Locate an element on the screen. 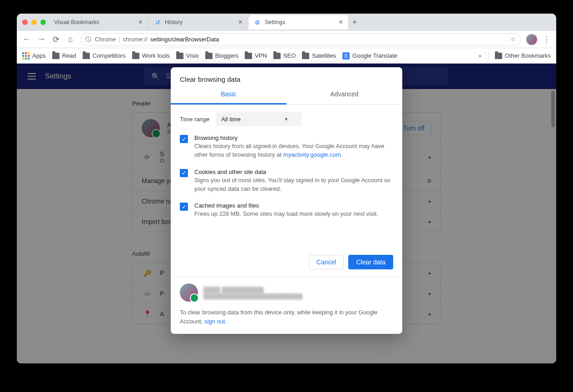 The image size is (573, 392). bookmark-folder: Work tools is located at coordinates (151, 55).